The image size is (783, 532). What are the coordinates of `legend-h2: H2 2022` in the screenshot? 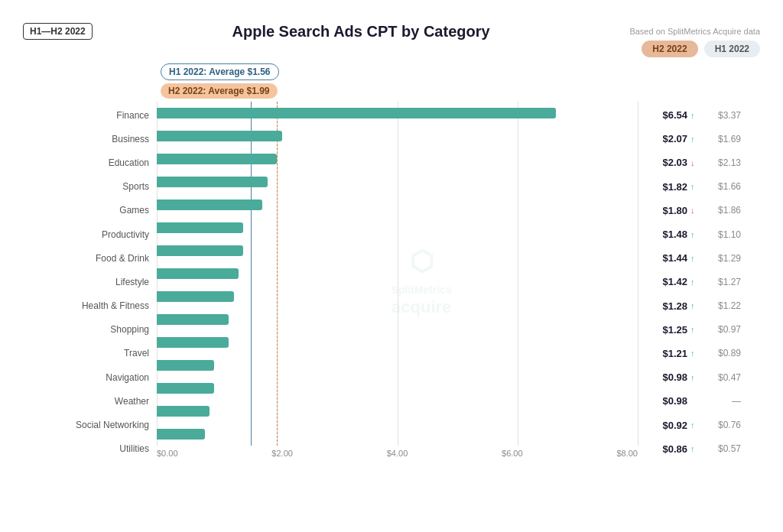 It's located at (670, 49).